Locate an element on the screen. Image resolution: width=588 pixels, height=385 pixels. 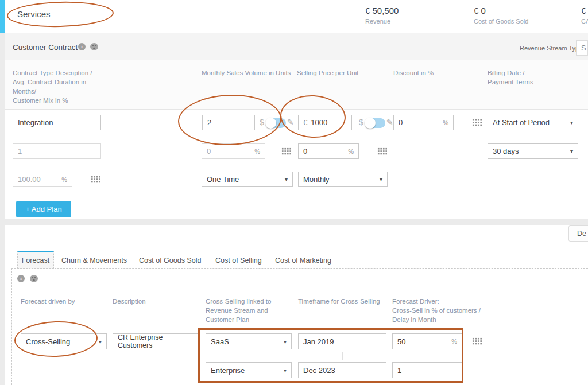
price-growth-value: 0 is located at coordinates (305, 151).